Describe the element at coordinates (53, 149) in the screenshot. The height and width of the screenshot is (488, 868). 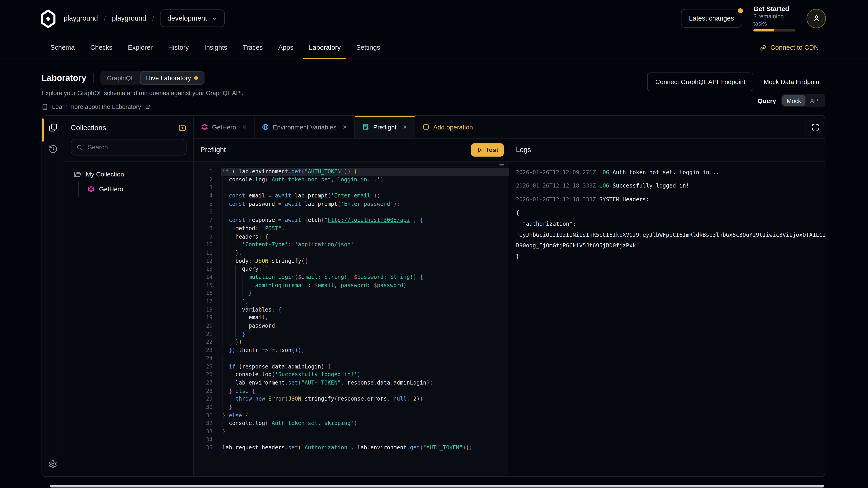
I see `history-icon` at that location.